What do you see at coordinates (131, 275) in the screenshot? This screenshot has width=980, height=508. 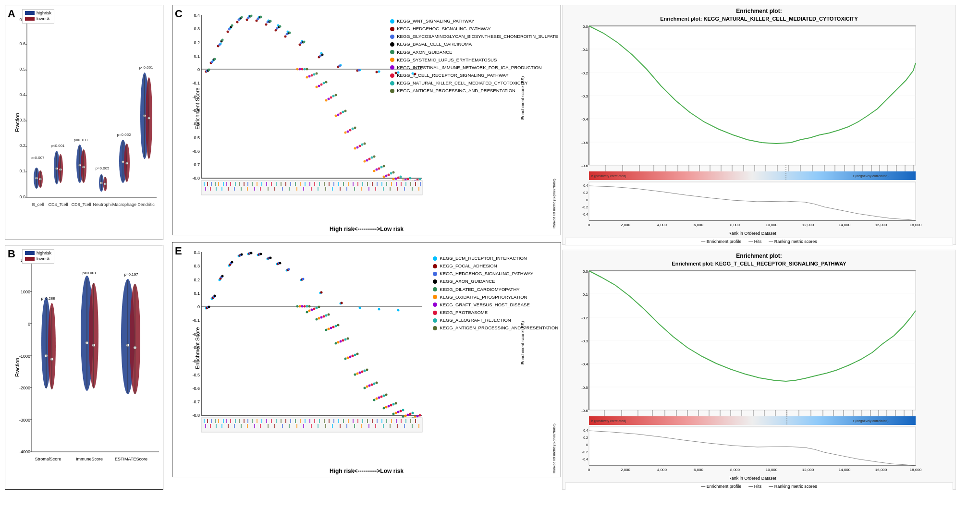 I see `svg-text: p=0.197` at bounding box center [131, 275].